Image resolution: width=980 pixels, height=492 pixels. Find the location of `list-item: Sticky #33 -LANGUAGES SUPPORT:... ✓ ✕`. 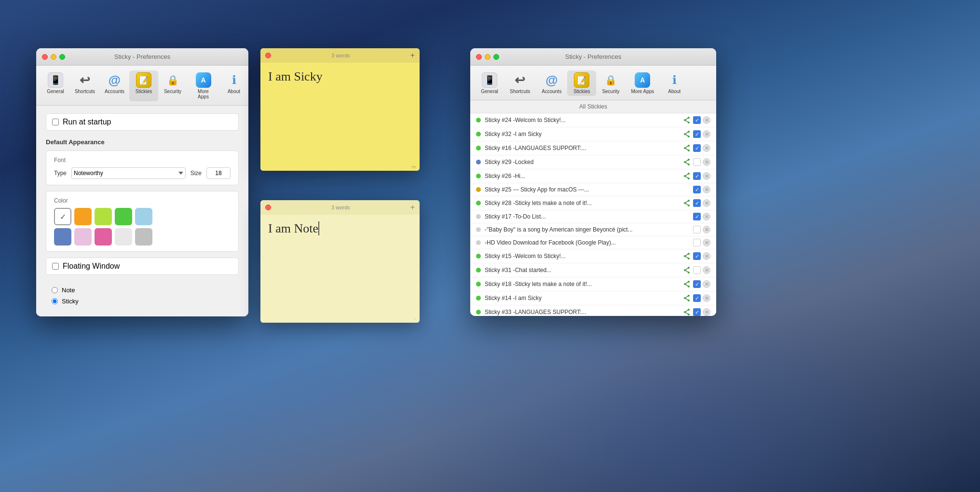

list-item: Sticky #33 -LANGUAGES SUPPORT:... ✓ ✕ is located at coordinates (593, 311).